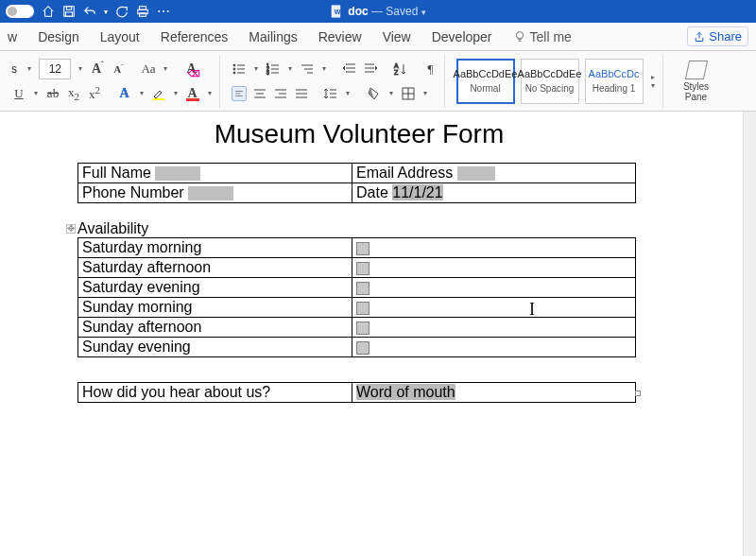 The width and height of the screenshot is (756, 556). Describe the element at coordinates (53, 94) in the screenshot. I see `strikethrough-icon: ab` at that location.